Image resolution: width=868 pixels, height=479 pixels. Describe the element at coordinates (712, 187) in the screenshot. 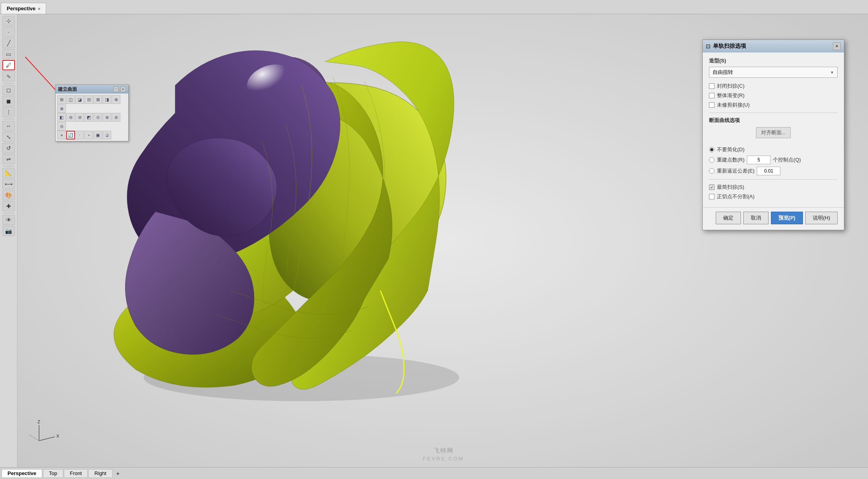

I see `checkbox-simple-sweep: ✓` at that location.